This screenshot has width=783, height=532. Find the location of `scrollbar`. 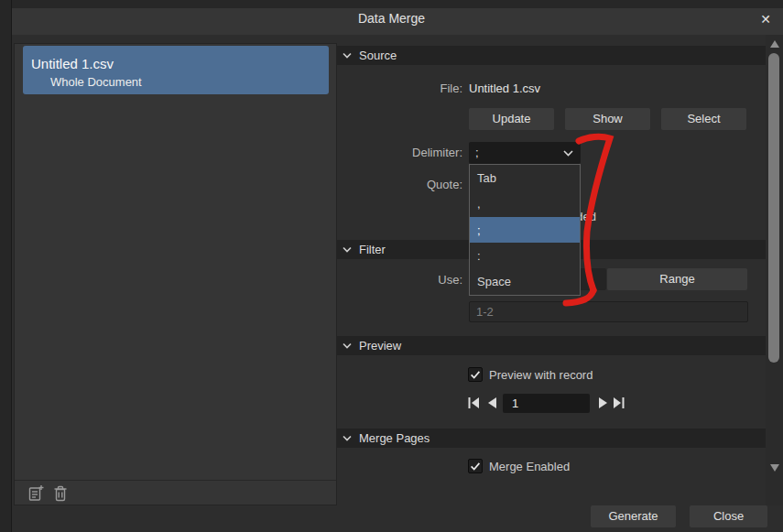

scrollbar is located at coordinates (775, 270).